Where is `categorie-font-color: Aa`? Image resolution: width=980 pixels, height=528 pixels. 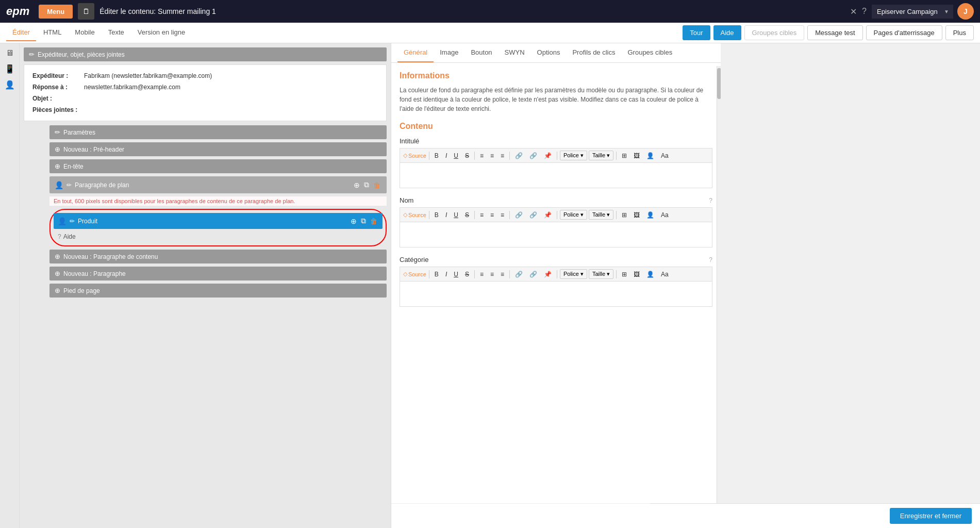 categorie-font-color: Aa is located at coordinates (665, 274).